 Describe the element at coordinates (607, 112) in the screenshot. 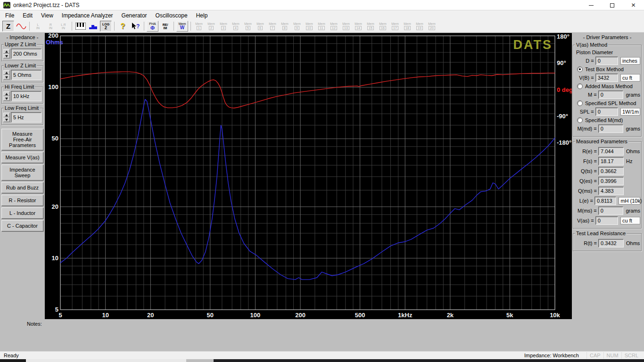

I see `spl-value-field: 0` at that location.